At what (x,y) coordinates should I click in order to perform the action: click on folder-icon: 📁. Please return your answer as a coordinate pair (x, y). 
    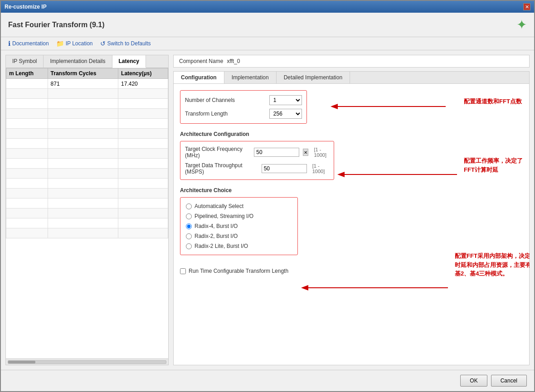
    Looking at the image, I should click on (60, 44).